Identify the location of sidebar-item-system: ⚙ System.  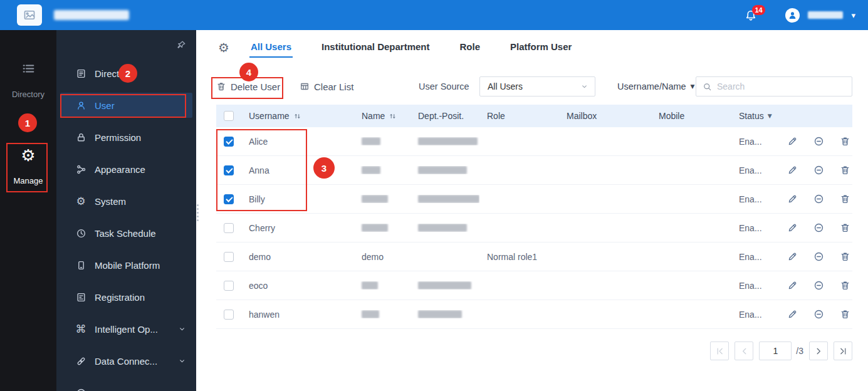
(127, 201).